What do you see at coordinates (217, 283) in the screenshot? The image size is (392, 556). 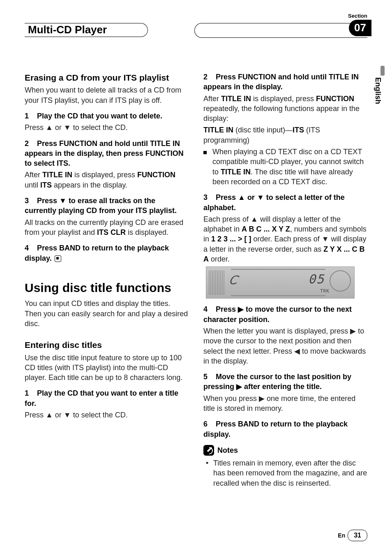 I see `display-eq-bars-icon` at bounding box center [217, 283].